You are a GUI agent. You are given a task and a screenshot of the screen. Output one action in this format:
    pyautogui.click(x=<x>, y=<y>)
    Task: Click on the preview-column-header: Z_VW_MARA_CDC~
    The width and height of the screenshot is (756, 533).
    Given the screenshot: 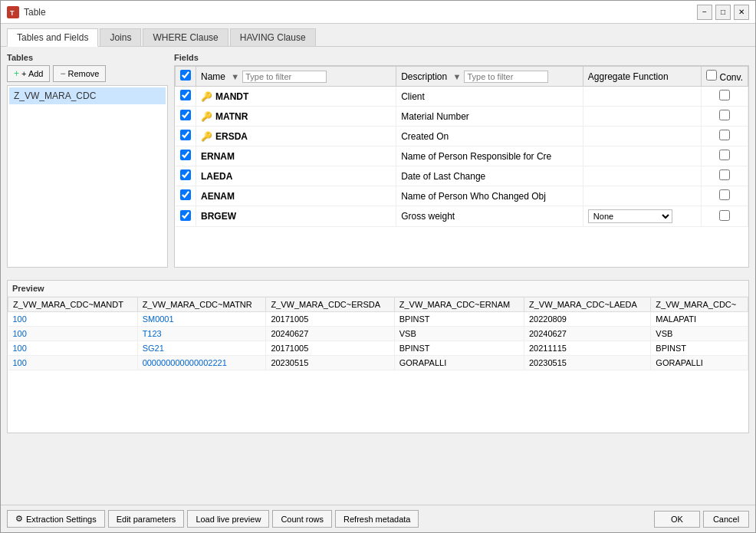 What is the action you would take?
    pyautogui.click(x=699, y=305)
    